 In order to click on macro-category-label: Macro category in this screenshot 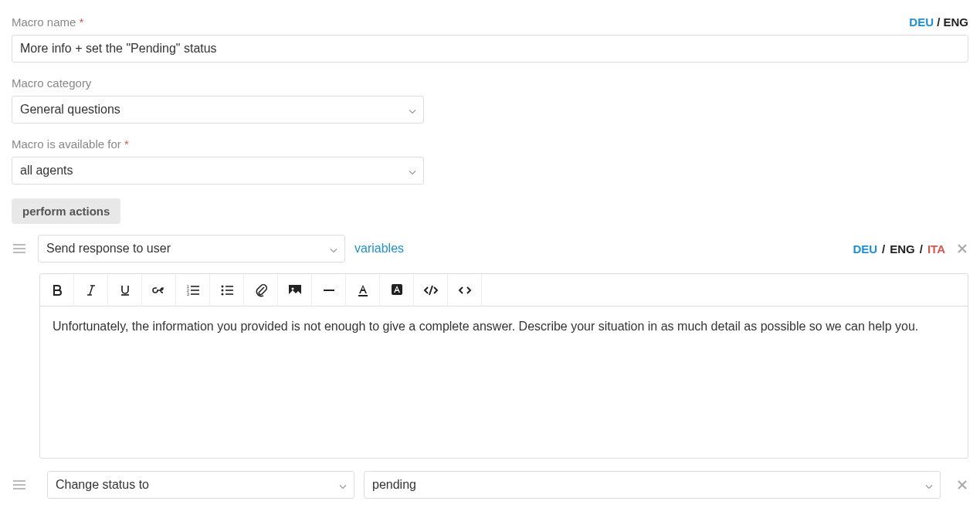, I will do `click(490, 83)`.